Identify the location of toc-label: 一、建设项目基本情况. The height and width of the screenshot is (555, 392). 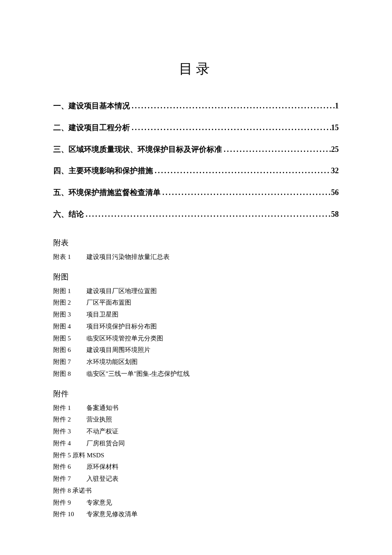
(92, 106).